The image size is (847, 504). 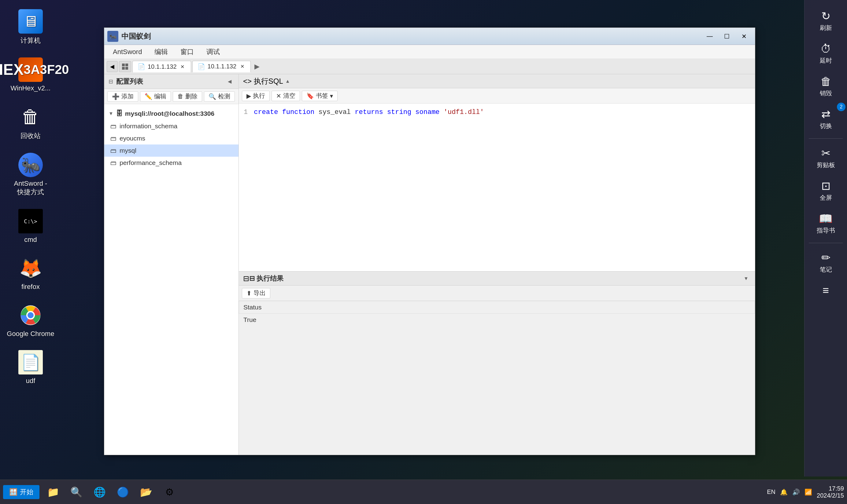 I want to click on start-icon: 🪟, so click(x=13, y=492).